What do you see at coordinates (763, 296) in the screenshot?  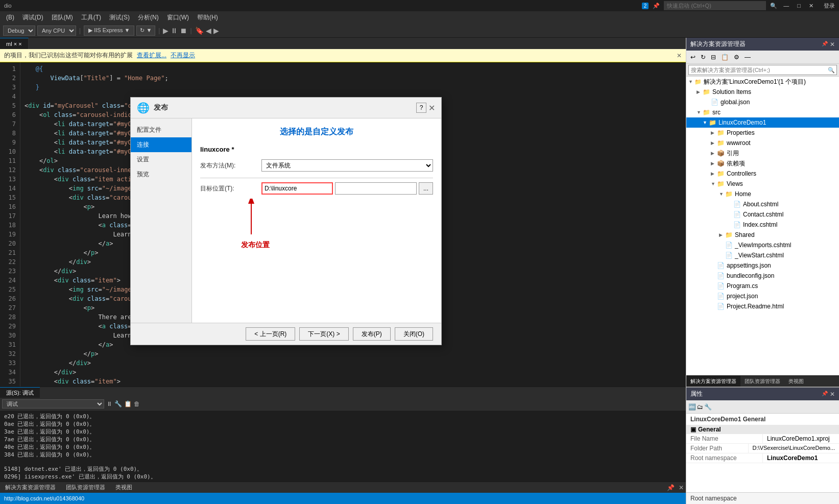 I see `tree-project-json: 📄 project.json` at bounding box center [763, 296].